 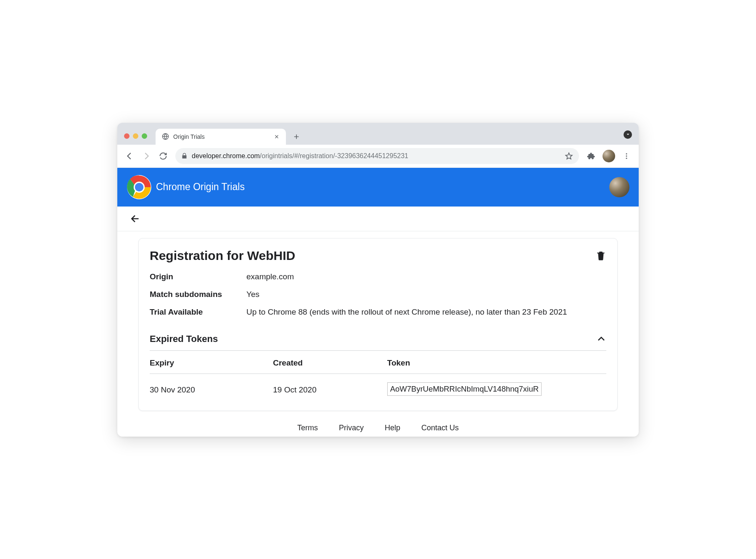 What do you see at coordinates (221, 137) in the screenshot?
I see `tab-title: Origin Trials` at bounding box center [221, 137].